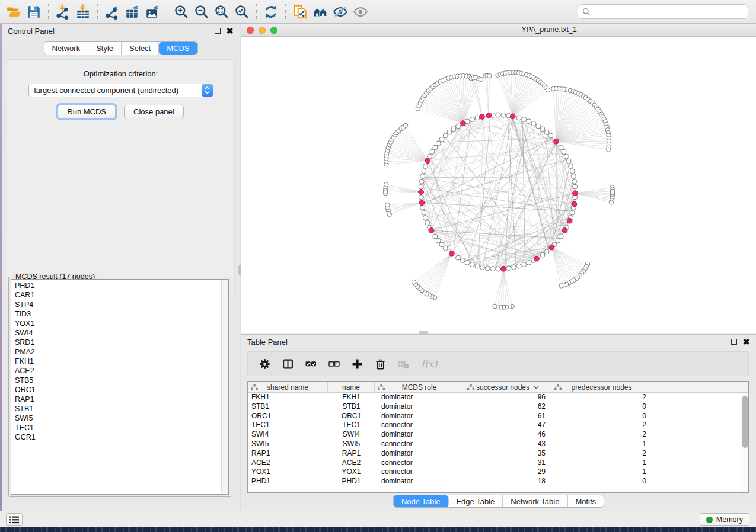 The width and height of the screenshot is (756, 532). What do you see at coordinates (586, 501) in the screenshot?
I see `tab-motifs: Motifs` at bounding box center [586, 501].